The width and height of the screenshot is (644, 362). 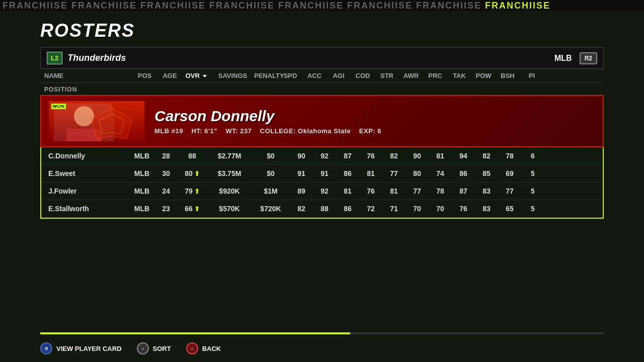 What do you see at coordinates (81, 348) in the screenshot?
I see `view-player-card-control: ✕ VIEW PLAYER CARD` at bounding box center [81, 348].